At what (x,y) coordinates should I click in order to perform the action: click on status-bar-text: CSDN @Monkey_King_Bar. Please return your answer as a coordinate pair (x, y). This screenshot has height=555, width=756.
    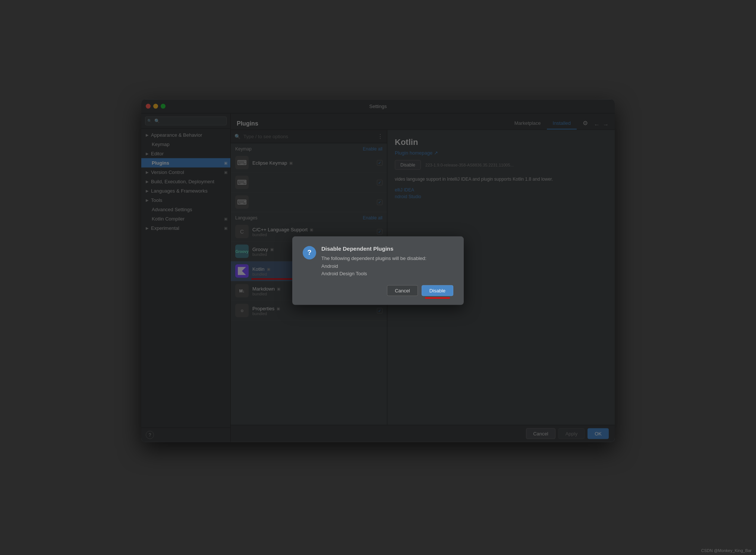
    Looking at the image, I should click on (726, 551).